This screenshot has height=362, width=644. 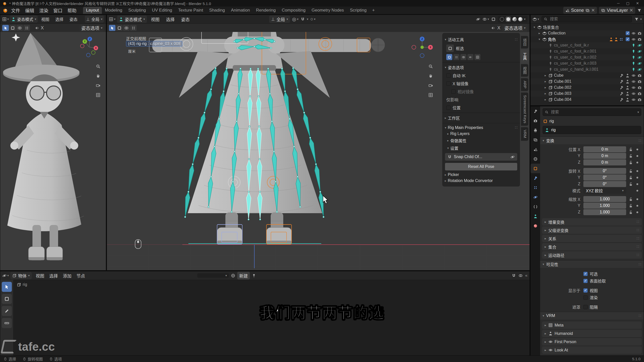 I want to click on workspace-tab: Rendering, so click(x=266, y=10).